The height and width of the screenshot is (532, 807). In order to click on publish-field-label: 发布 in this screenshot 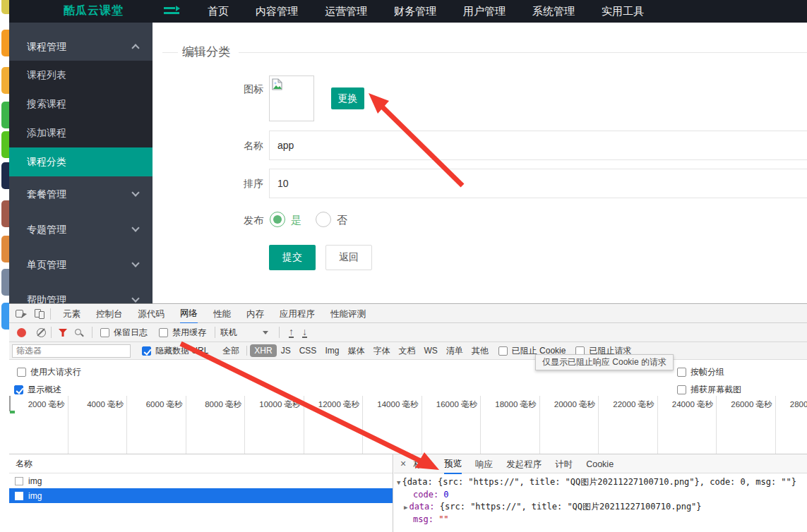, I will do `click(242, 221)`.